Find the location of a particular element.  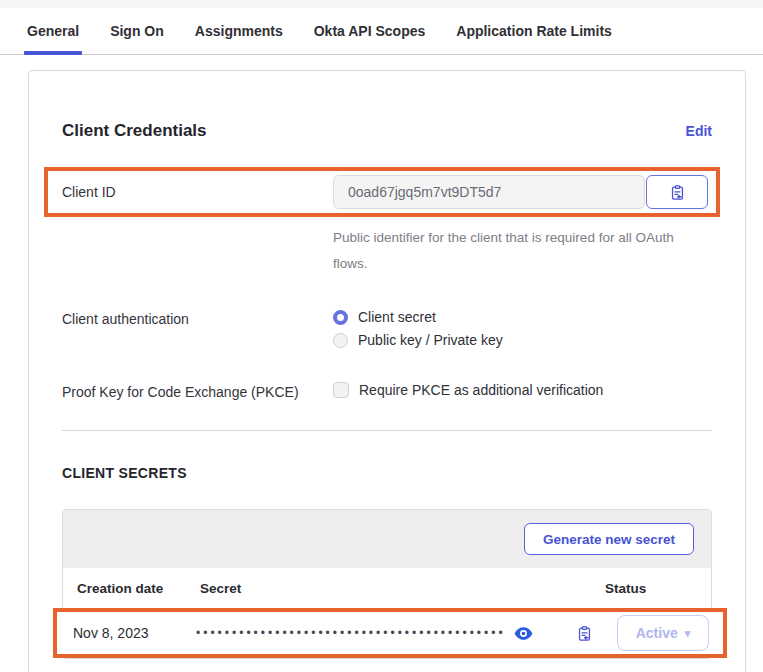

section-divider is located at coordinates (387, 430).